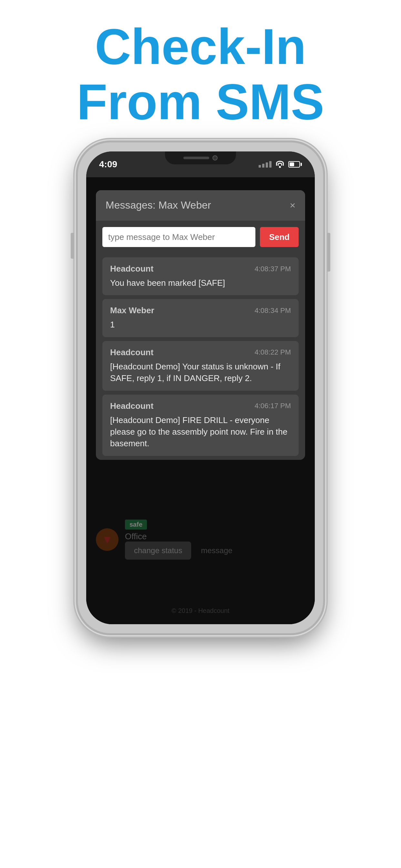  What do you see at coordinates (280, 164) in the screenshot?
I see `wifi-icon` at bounding box center [280, 164].